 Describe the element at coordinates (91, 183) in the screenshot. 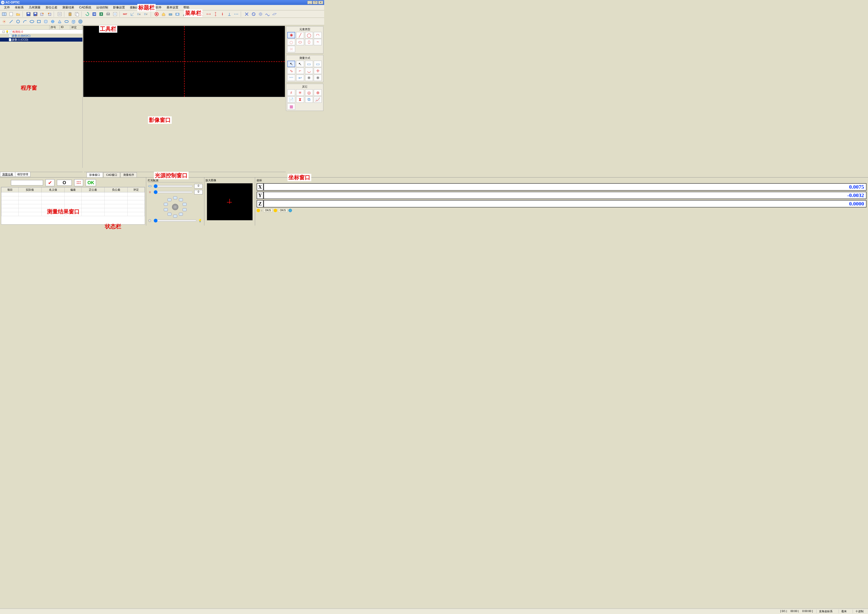

I see `result-ok-button: OK` at that location.